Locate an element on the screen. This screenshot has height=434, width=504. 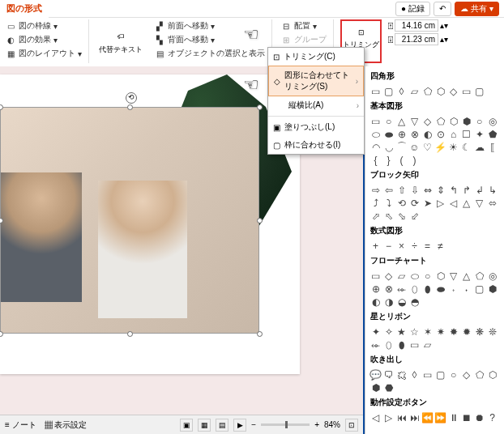
height-icon: ⍐ is located at coordinates (391, 26).